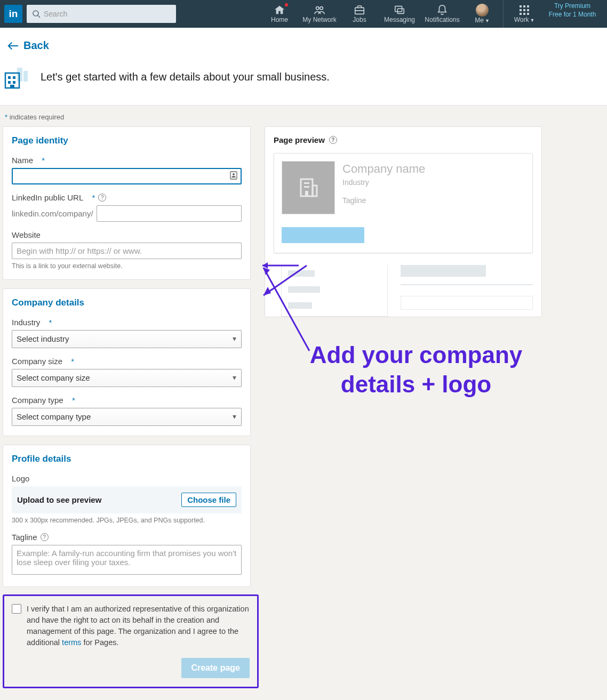 The height and width of the screenshot is (700, 607). Describe the element at coordinates (442, 14) in the screenshot. I see `nav-notifications: Notifications` at that location.